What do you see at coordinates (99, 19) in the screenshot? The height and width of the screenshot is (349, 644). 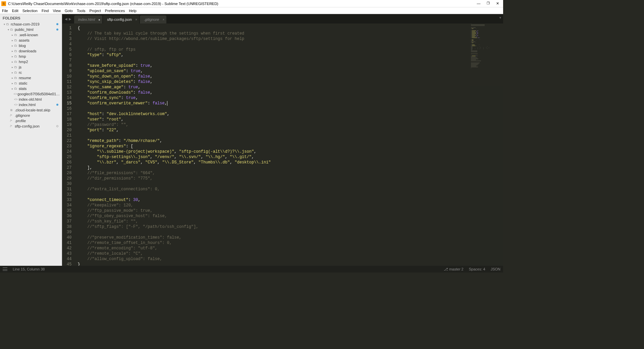 I see `tab-close-icon` at bounding box center [99, 19].